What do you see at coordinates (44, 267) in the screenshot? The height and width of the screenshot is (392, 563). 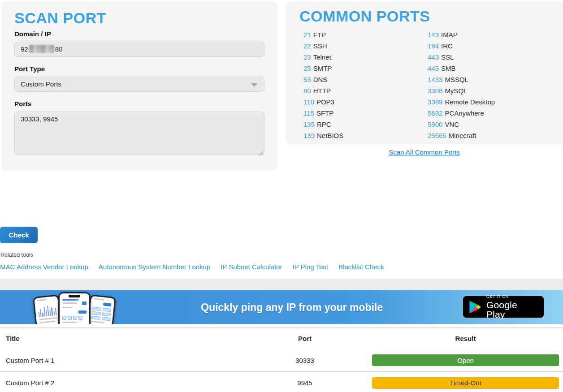 I see `related-tool-link: MAC Address Vendor Lookup` at bounding box center [44, 267].